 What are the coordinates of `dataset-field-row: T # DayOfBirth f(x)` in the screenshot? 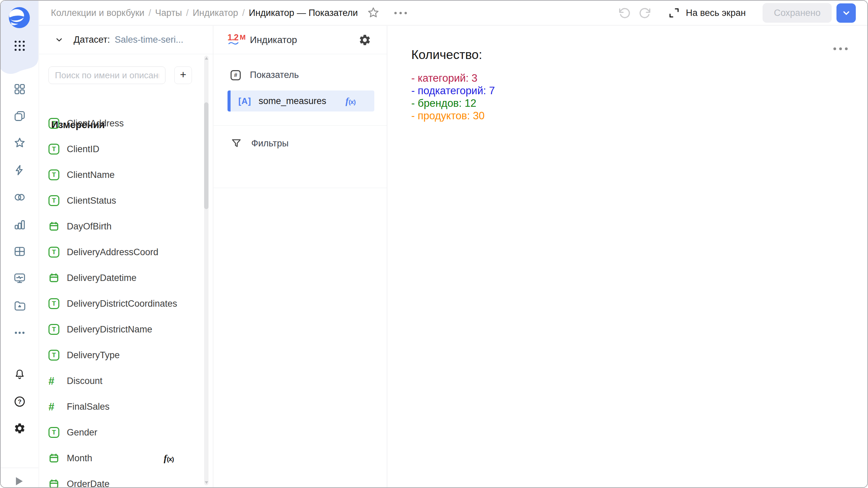 It's located at (126, 226).